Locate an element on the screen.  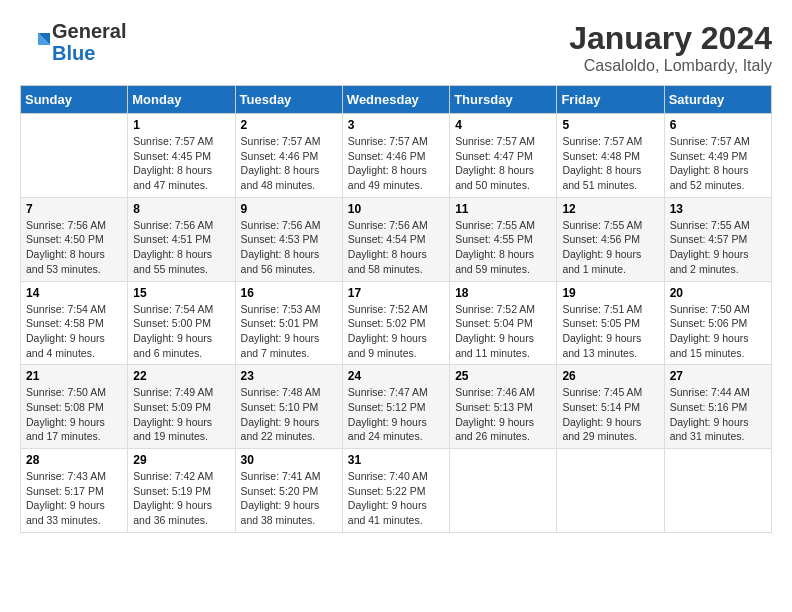
calendar-week-row: 1Sunrise: 7:57 AMSunset: 4:45 PMDaylight… is located at coordinates (396, 156).